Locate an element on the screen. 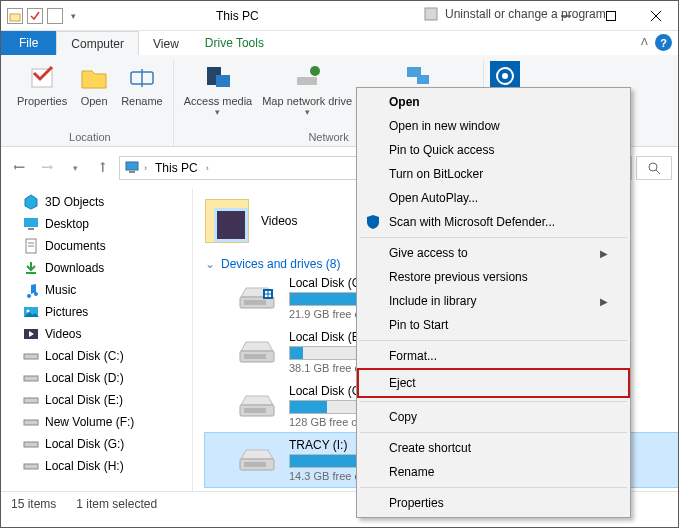 This screenshot has width=679, height=528. ctx-properties: Properties is located at coordinates (494, 503).